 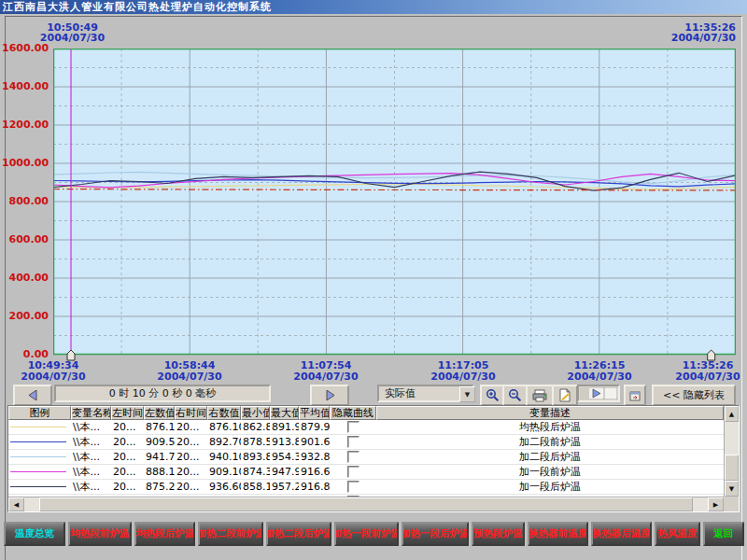 I want to click on max-cell: 768.20, so click(x=284, y=496).